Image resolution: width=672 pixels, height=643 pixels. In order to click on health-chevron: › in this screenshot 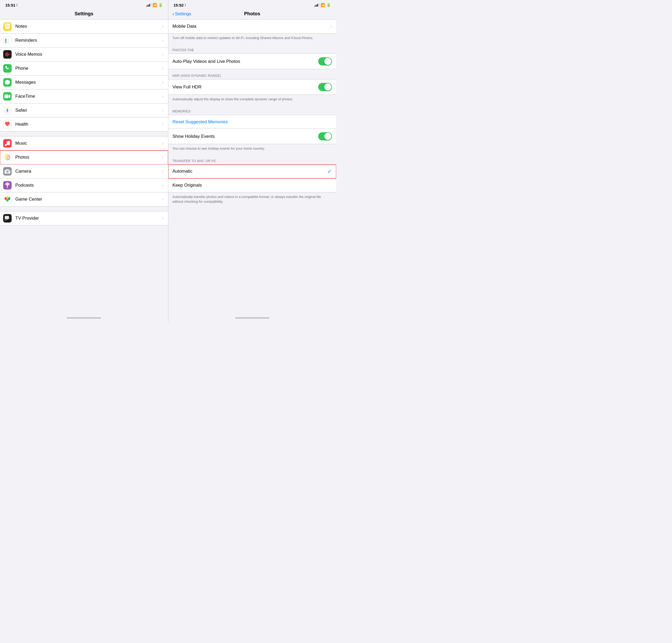, I will do `click(163, 124)`.